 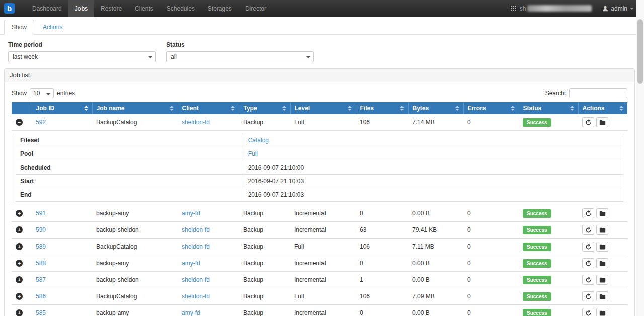 I want to click on column-header-client: Client, so click(x=208, y=108).